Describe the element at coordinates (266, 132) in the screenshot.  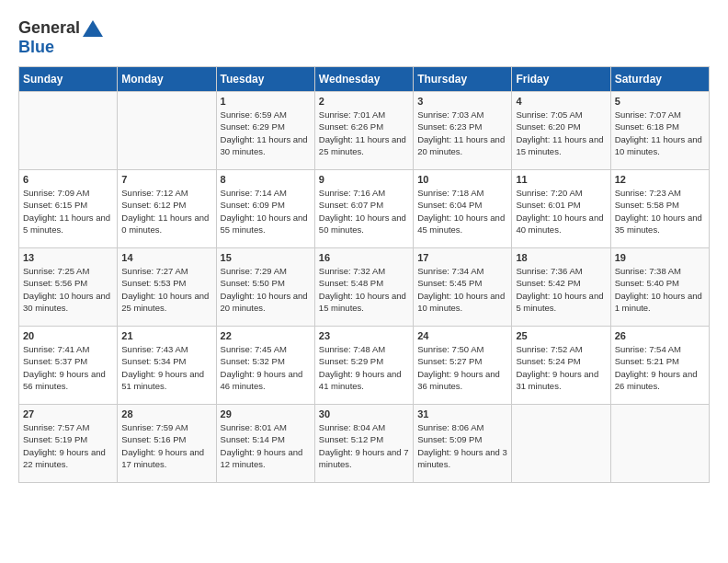
I see `day-detail: Sunrise: 6:59 AM Sunset: 6:29 PM Dayligh…` at that location.